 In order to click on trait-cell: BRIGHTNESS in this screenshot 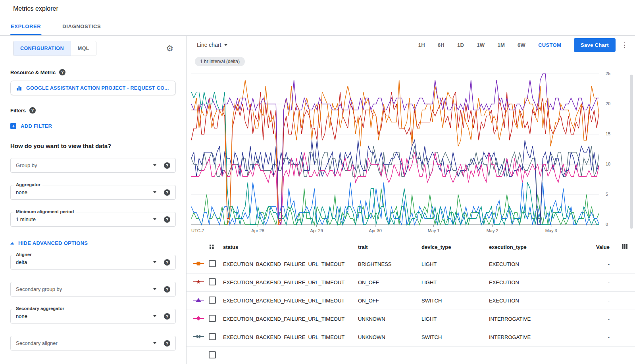, I will do `click(390, 264)`.